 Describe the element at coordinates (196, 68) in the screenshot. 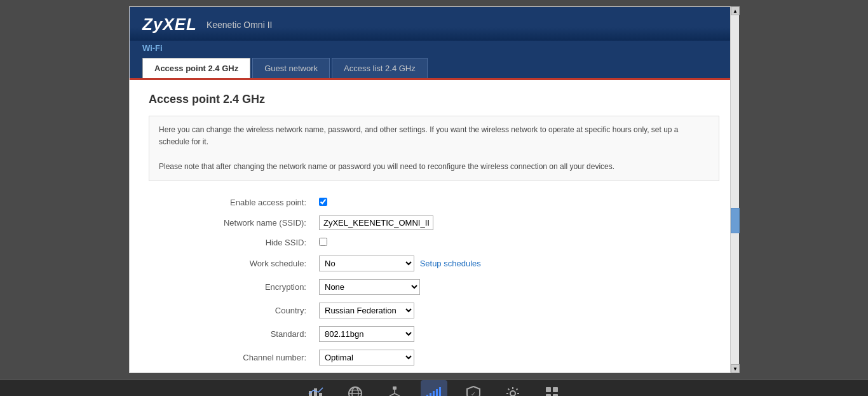

I see `tab-access-point: Access point 2.4 GHz` at that location.